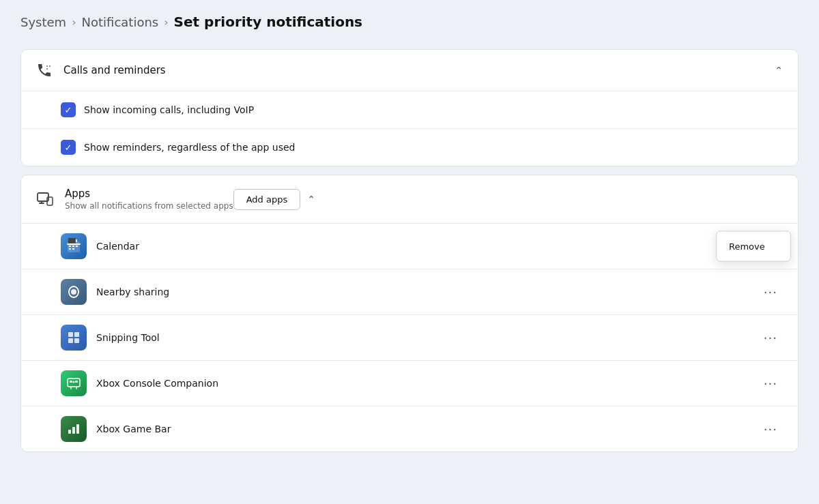 This screenshot has height=504, width=819. I want to click on snipping-tool-name: Snipping Tool, so click(422, 338).